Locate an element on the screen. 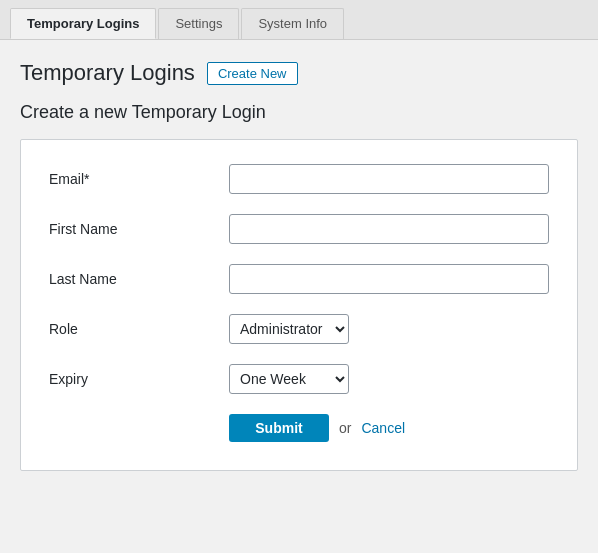 The image size is (598, 553). cancel-link: Cancel is located at coordinates (383, 428).